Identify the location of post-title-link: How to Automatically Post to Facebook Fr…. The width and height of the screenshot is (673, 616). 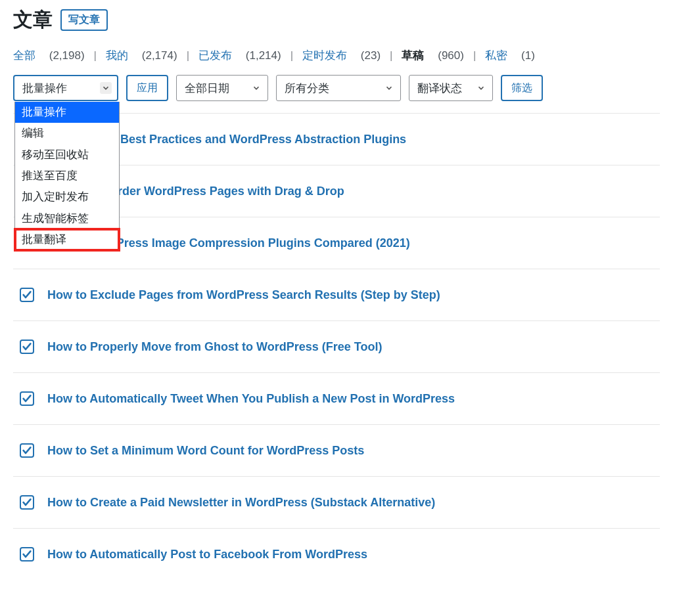
(208, 554).